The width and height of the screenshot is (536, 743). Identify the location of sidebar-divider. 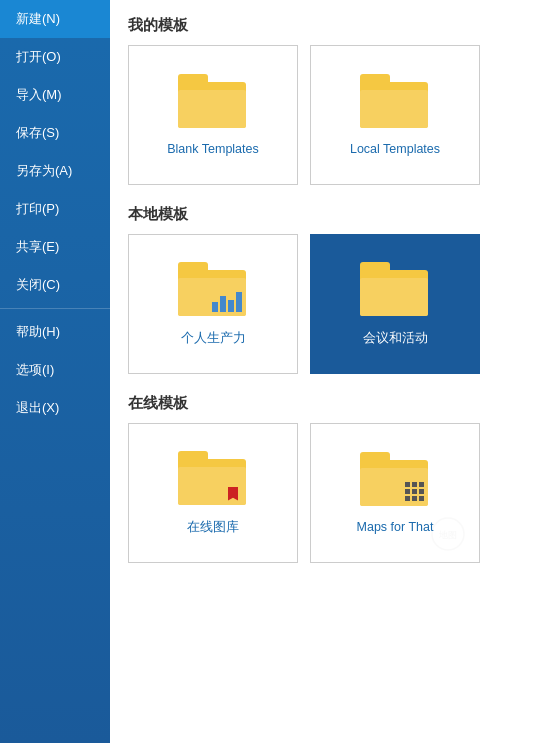
(55, 308).